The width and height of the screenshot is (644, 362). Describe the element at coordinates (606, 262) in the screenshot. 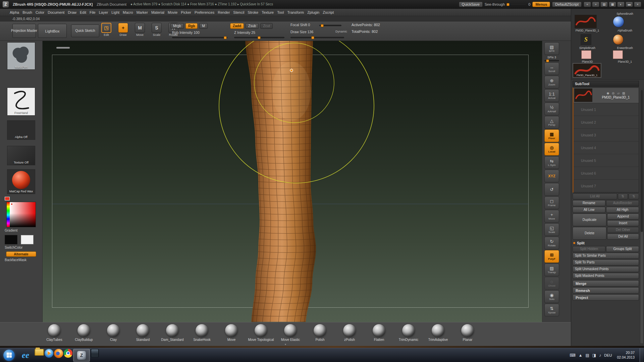

I see `split-action-button: Split To Parts` at that location.